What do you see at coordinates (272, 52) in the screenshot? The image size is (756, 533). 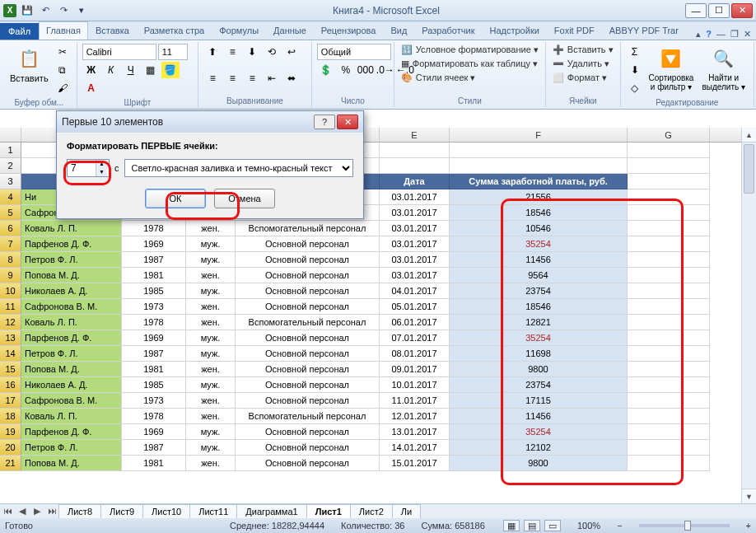 I see `orientation-icon: ⟲` at bounding box center [272, 52].